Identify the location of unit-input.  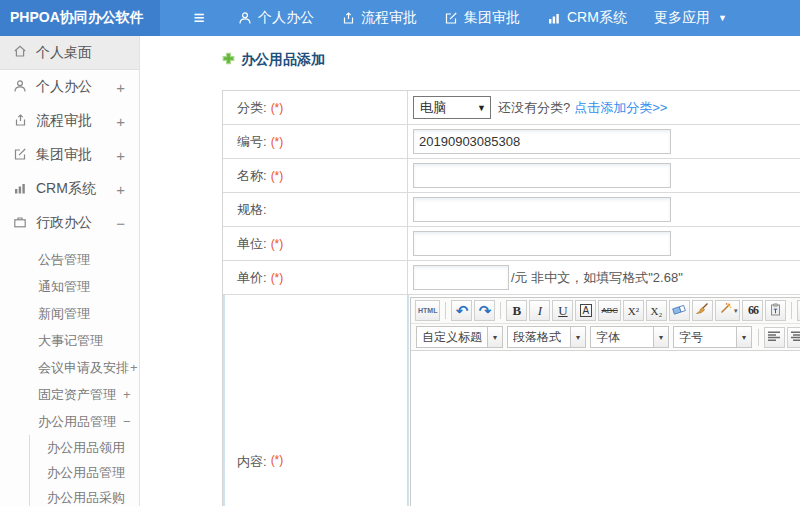
(542, 244).